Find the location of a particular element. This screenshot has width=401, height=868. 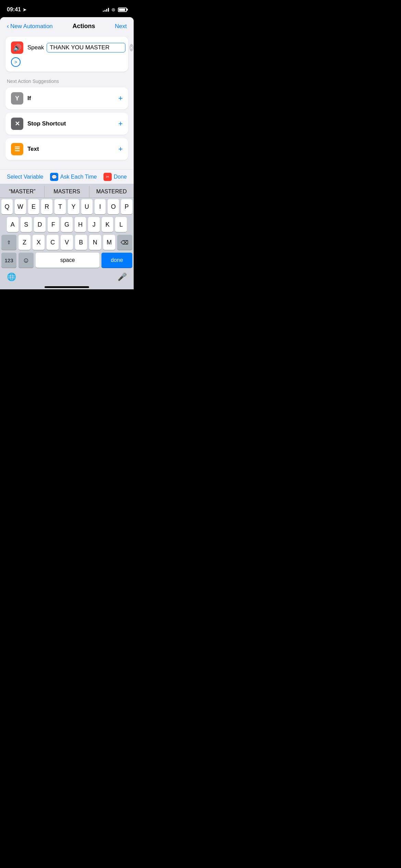

if-icon: Y is located at coordinates (17, 98).